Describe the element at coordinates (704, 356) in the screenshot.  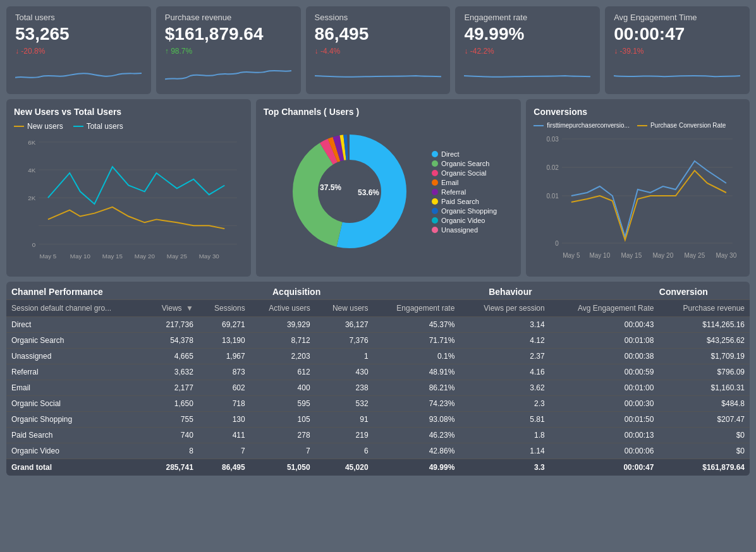
I see `cell-2-8: $1,709.19` at that location.